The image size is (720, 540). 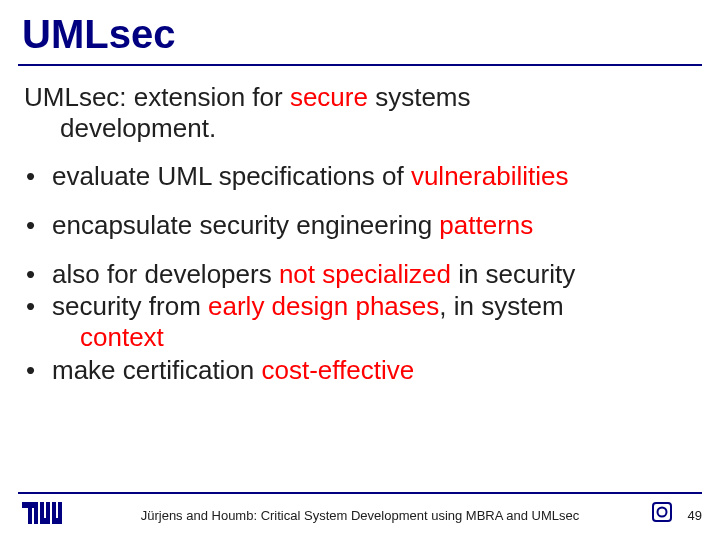 What do you see at coordinates (232, 176) in the screenshot?
I see `bullet-pre: evaluate UML specifications of` at bounding box center [232, 176].